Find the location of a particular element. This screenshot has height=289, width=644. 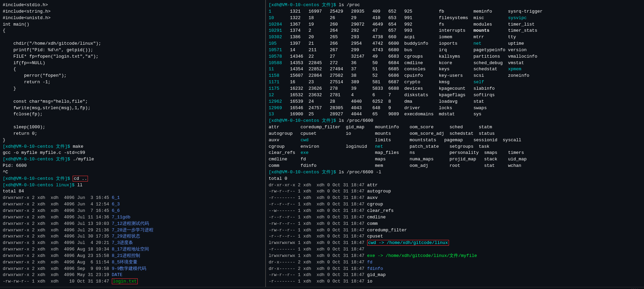

proc6600l-prompt: [xdh@VM-0-10-centos 文件]$ ls /proc/6600 -… is located at coordinates (455, 173).